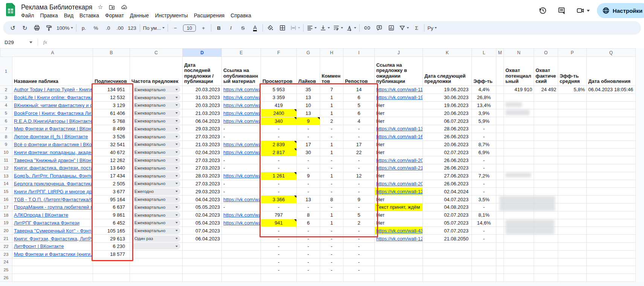  Describe the element at coordinates (279, 98) in the screenshot. I see `cell-views-r3: 3 359` at that location.